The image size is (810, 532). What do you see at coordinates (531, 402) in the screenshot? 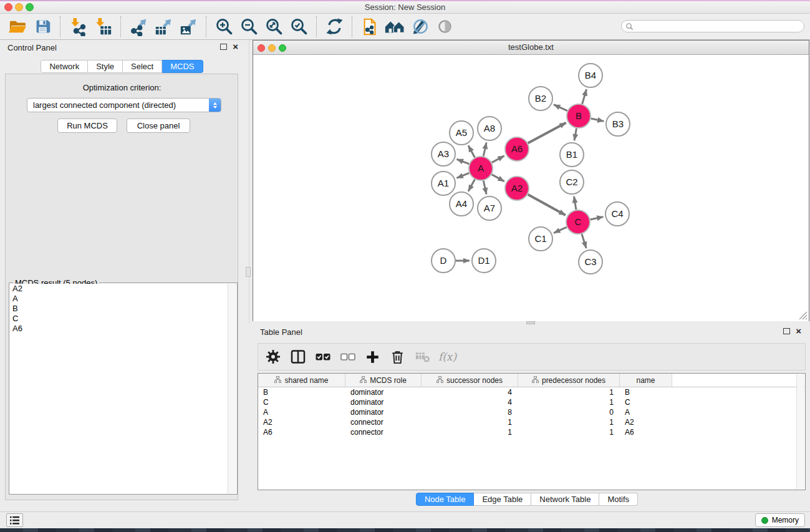
I see `table-row: Cdominator41C` at bounding box center [531, 402].